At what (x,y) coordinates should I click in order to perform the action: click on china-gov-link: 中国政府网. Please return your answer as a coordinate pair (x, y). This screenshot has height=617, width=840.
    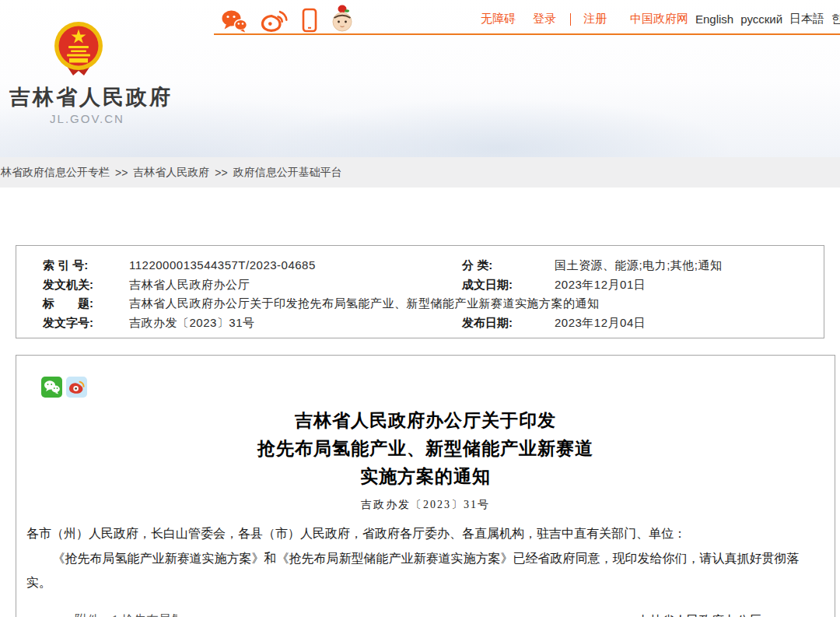
    Looking at the image, I should click on (660, 19).